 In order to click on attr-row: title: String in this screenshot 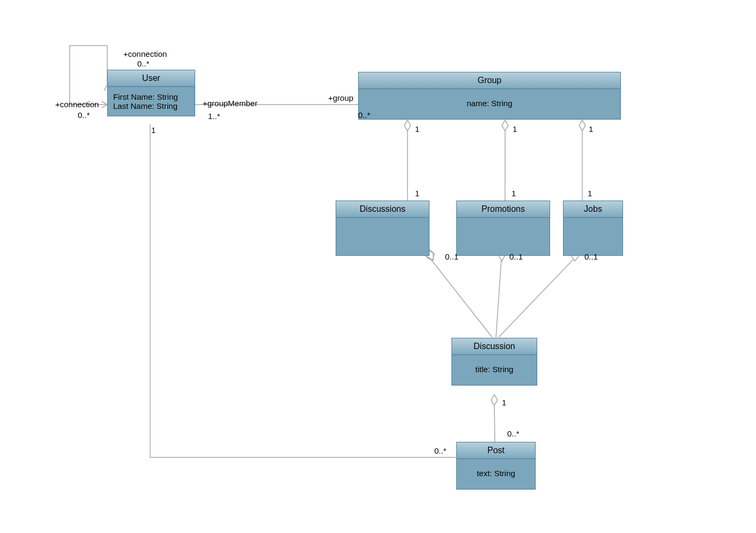, I will do `click(494, 369)`.